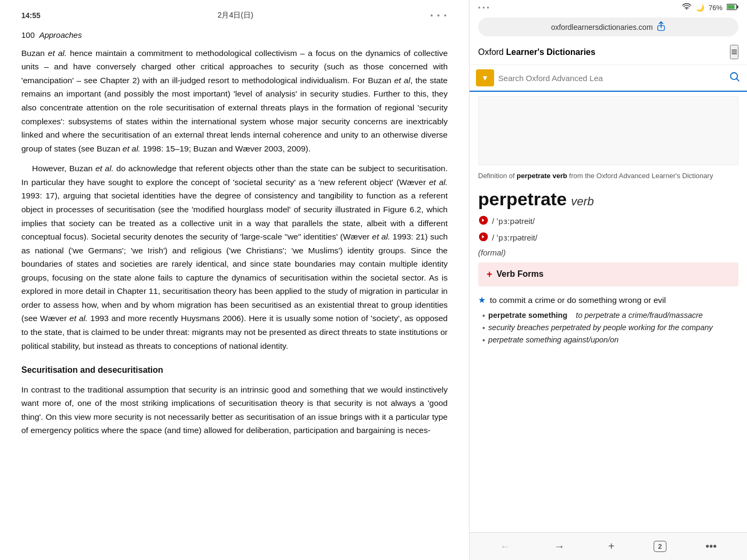  I want to click on star-icon: ★, so click(482, 300).